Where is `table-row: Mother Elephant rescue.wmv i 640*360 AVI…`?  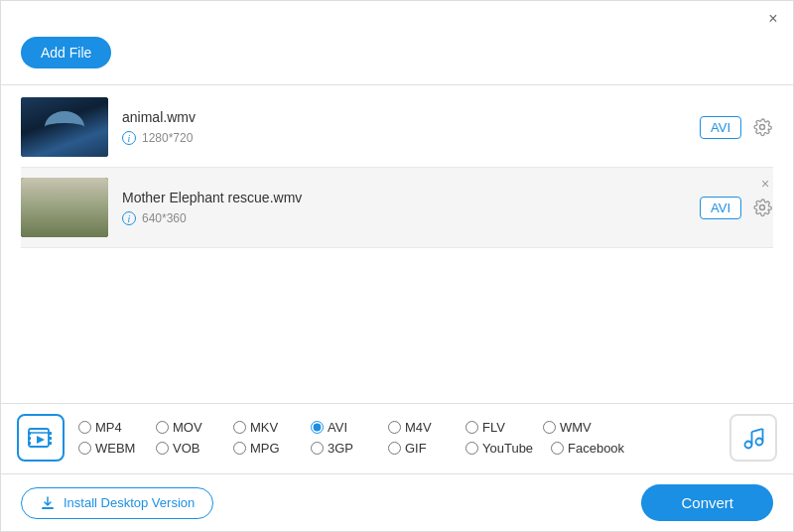
table-row: Mother Elephant rescue.wmv i 640*360 AVI… is located at coordinates (397, 208).